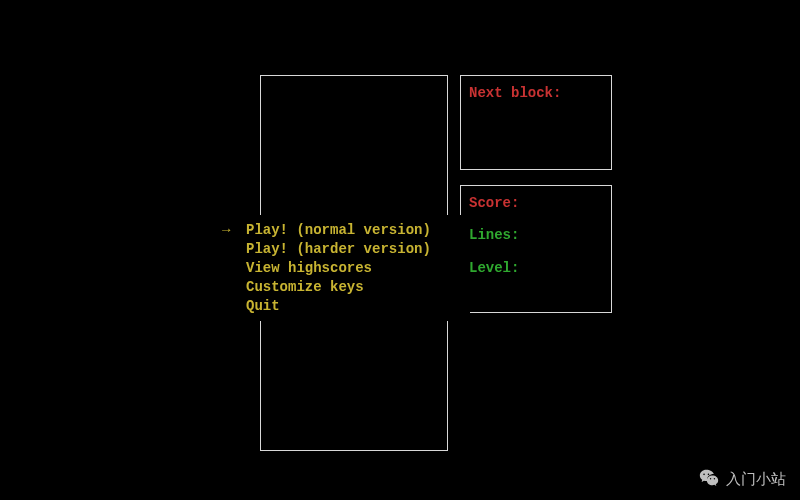 Image resolution: width=800 pixels, height=500 pixels. What do you see at coordinates (709, 479) in the screenshot?
I see `chat-icon` at bounding box center [709, 479].